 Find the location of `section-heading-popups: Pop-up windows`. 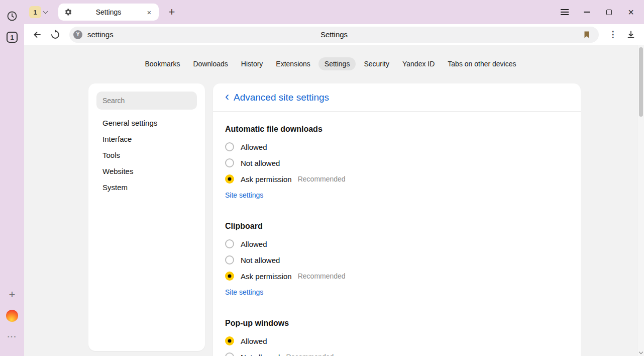

section-heading-popups: Pop-up windows is located at coordinates (397, 323).